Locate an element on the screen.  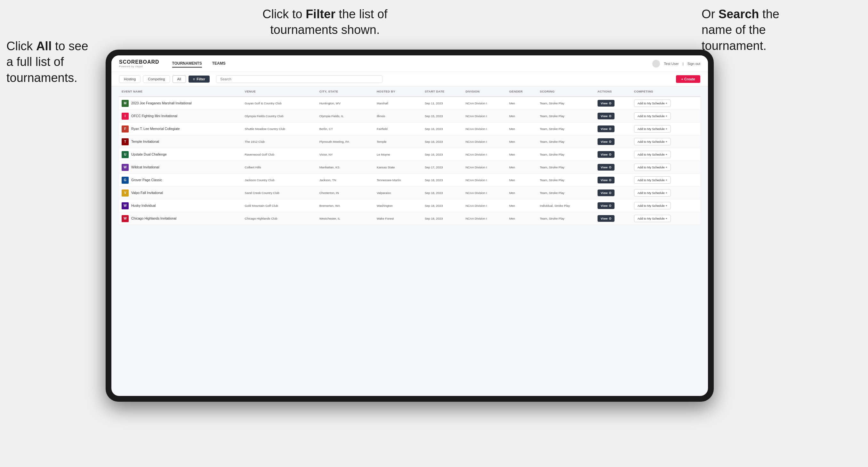
cell-city-state: Olympia Fields, IL is located at coordinates (345, 116).